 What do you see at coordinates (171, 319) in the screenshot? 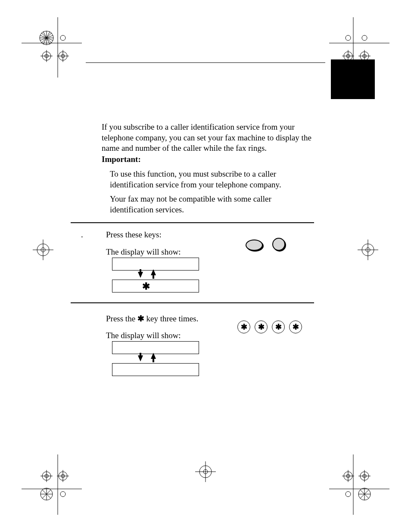
I see `text-fragment: key three times.` at bounding box center [171, 319].